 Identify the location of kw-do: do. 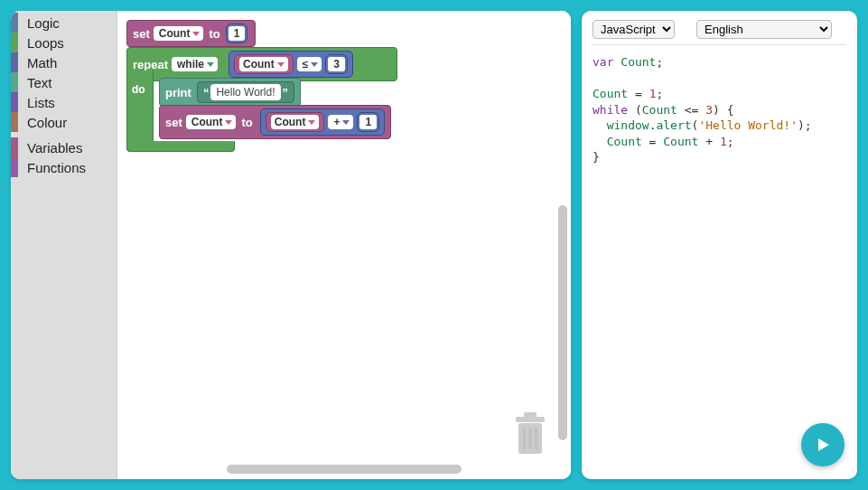
(139, 90).